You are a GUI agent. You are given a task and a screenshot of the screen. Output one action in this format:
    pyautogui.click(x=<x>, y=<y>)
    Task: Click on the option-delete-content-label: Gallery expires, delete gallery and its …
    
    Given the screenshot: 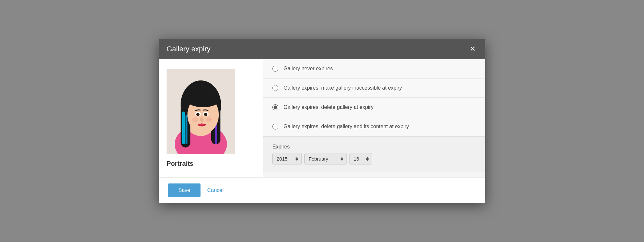 What is the action you would take?
    pyautogui.click(x=346, y=127)
    